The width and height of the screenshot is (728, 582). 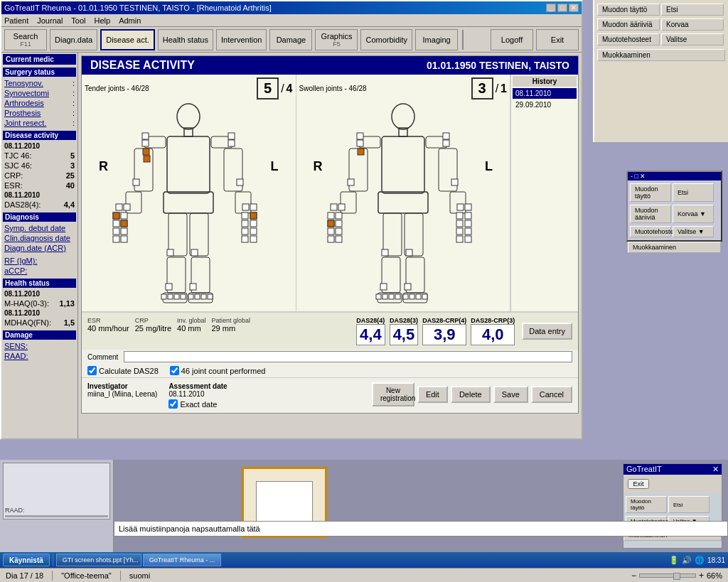 What do you see at coordinates (692, 24) in the screenshot?
I see `korvaa-button: Korvaa` at bounding box center [692, 24].